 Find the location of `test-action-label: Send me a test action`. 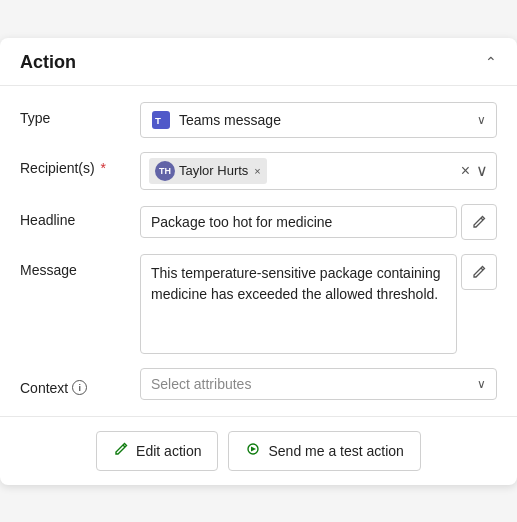

test-action-label: Send me a test action is located at coordinates (336, 451).